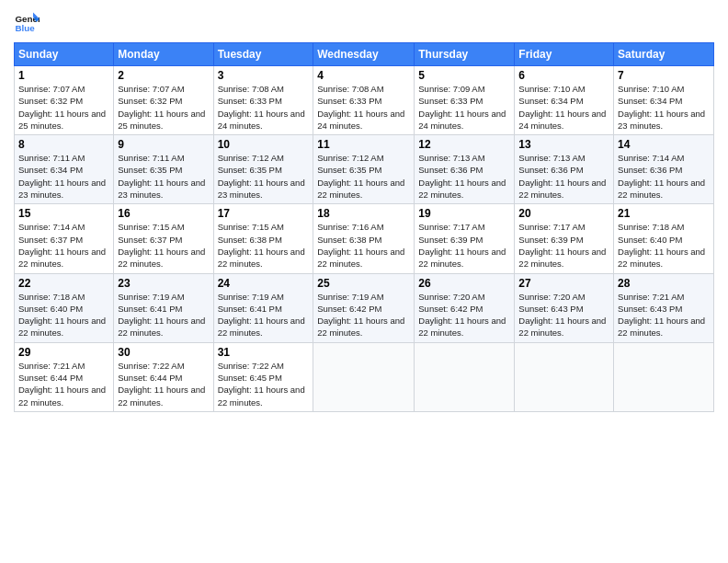 The height and width of the screenshot is (563, 728). What do you see at coordinates (464, 283) in the screenshot?
I see `day-number: 26` at bounding box center [464, 283].